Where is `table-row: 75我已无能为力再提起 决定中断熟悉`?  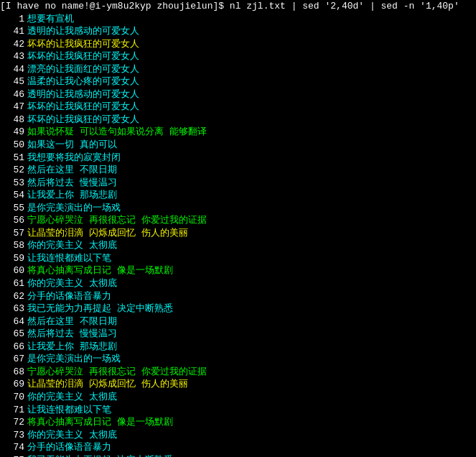 table-row: 75我已无能为力再提起 决定中断熟悉 is located at coordinates (238, 456).